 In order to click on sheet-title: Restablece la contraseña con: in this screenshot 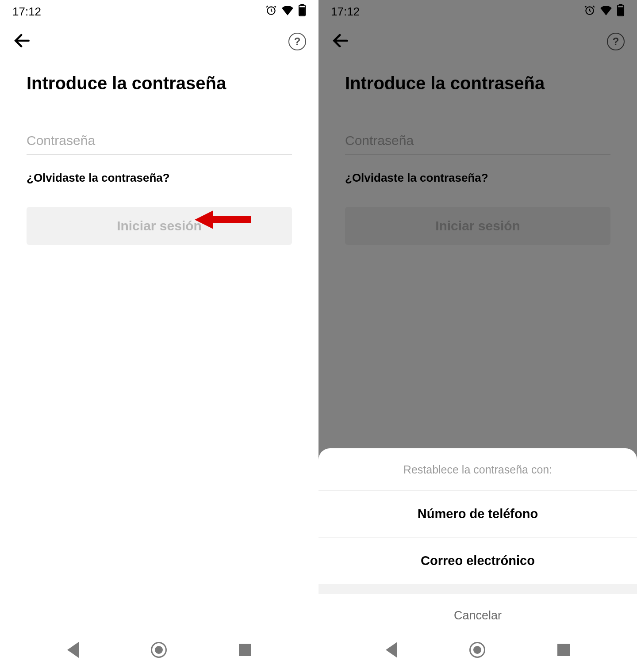, I will do `click(478, 477)`.